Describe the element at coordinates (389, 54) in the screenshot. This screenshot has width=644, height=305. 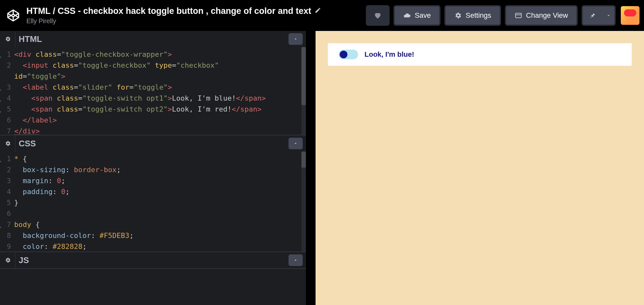
I see `toggle-label: Look, I'm blue!` at that location.